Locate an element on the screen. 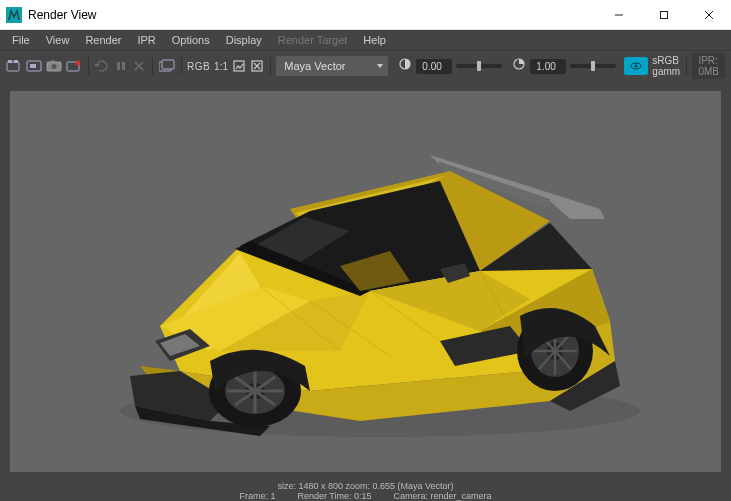 The height and width of the screenshot is (501, 731). exposure-icon is located at coordinates (405, 66).